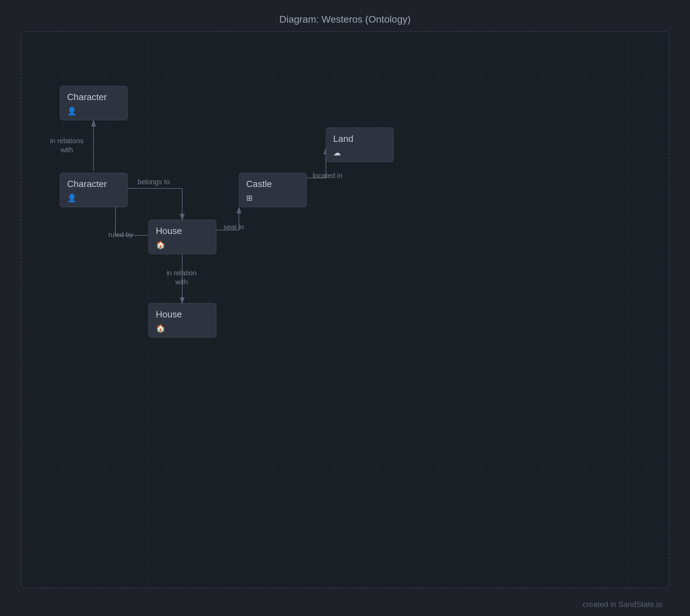  What do you see at coordinates (234, 227) in the screenshot?
I see `edge-label-seat-in: seat in` at bounding box center [234, 227].